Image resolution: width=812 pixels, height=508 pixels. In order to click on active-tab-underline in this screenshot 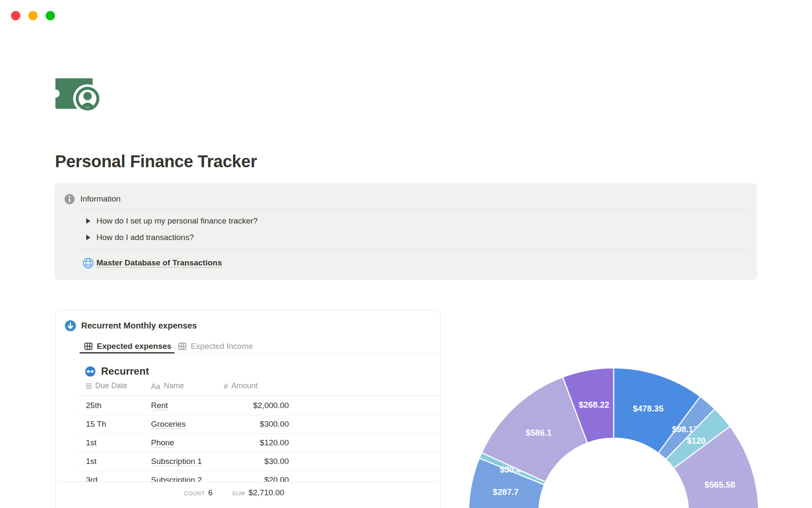, I will do `click(127, 353)`.